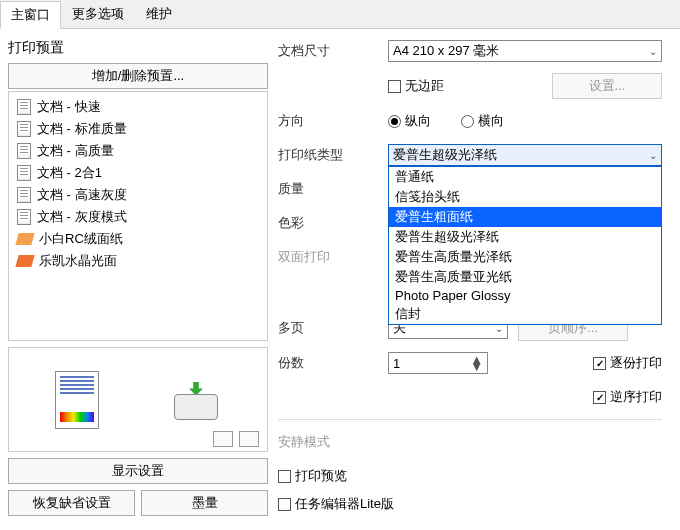 The width and height of the screenshot is (680, 530). Describe the element at coordinates (418, 121) in the screenshot. I see `portrait-label: 纵向` at that location.